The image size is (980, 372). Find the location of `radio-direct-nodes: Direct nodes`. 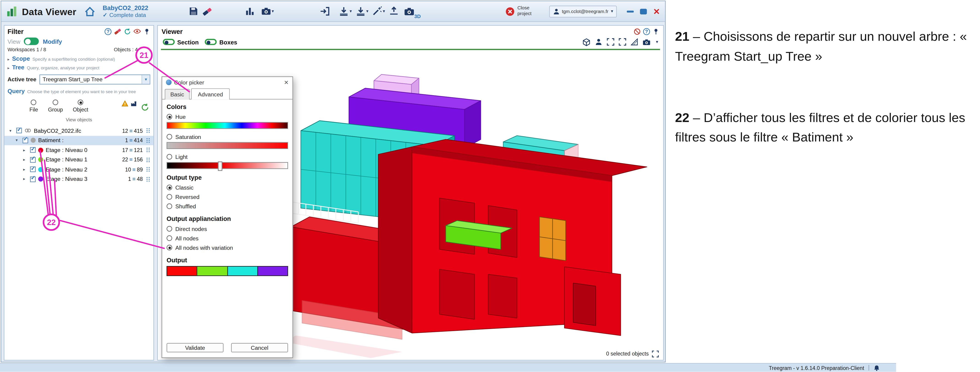

radio-direct-nodes: Direct nodes is located at coordinates (228, 229).